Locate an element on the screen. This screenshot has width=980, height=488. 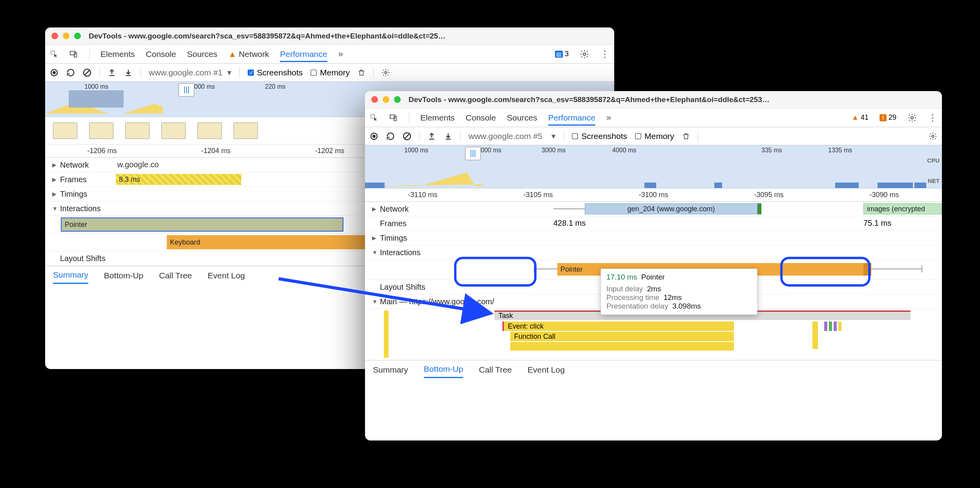
profile-select: www.google.com #5 ▾ is located at coordinates (512, 136).